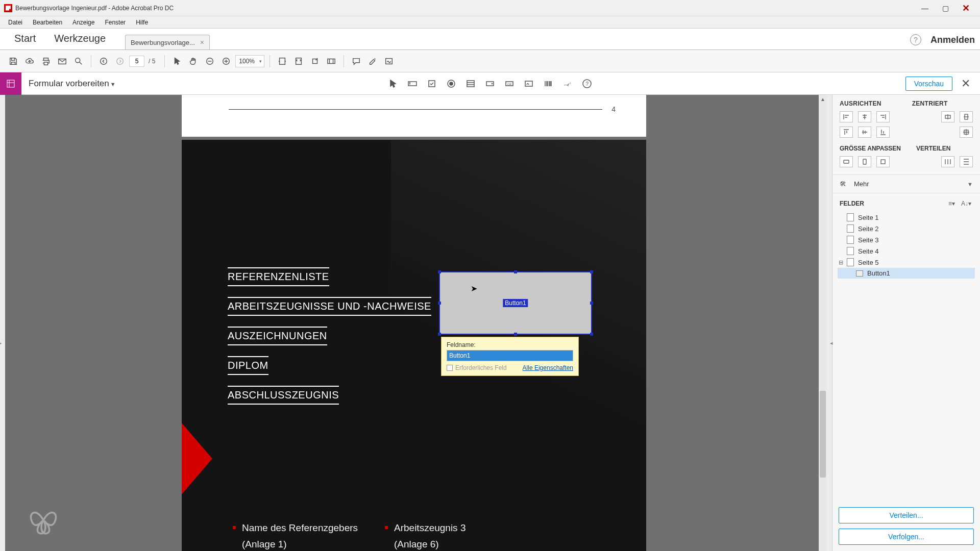 The height and width of the screenshot is (551, 980). I want to click on tree-button1: Button1, so click(906, 273).